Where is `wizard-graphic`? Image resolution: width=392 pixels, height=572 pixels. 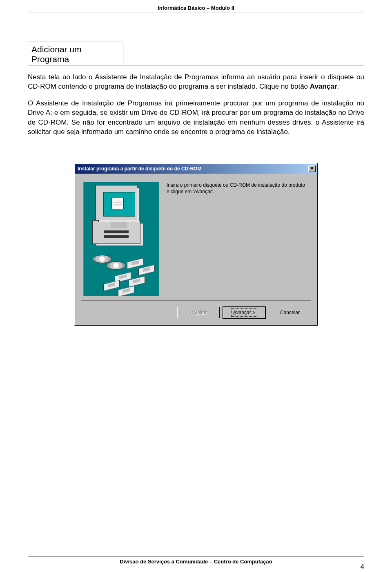 wizard-graphic is located at coordinates (121, 239).